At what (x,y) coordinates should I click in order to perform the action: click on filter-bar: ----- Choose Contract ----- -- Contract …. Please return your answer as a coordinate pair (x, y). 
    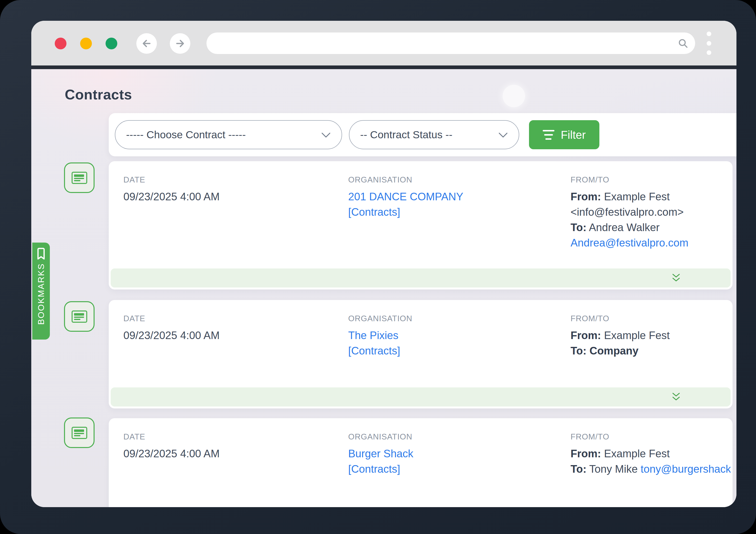
    Looking at the image, I should click on (423, 135).